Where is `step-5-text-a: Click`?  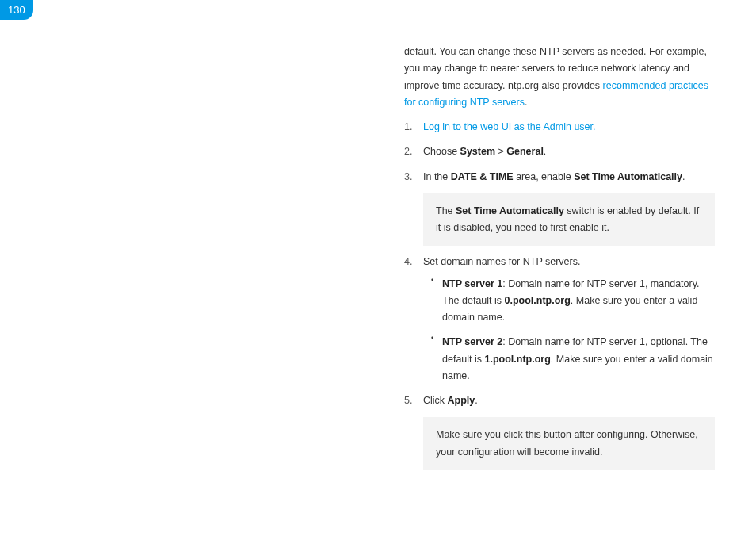 step-5-text-a: Click is located at coordinates (436, 400).